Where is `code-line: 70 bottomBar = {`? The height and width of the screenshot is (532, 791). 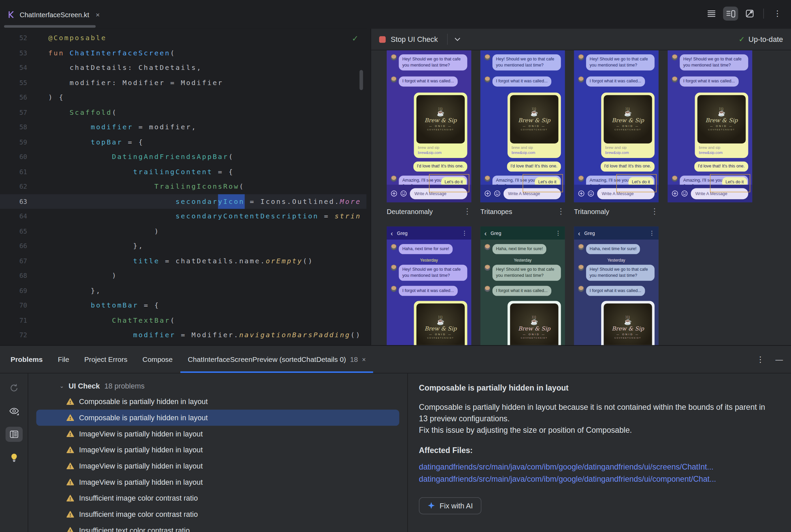
code-line: 70 bottomBar = { is located at coordinates (183, 305).